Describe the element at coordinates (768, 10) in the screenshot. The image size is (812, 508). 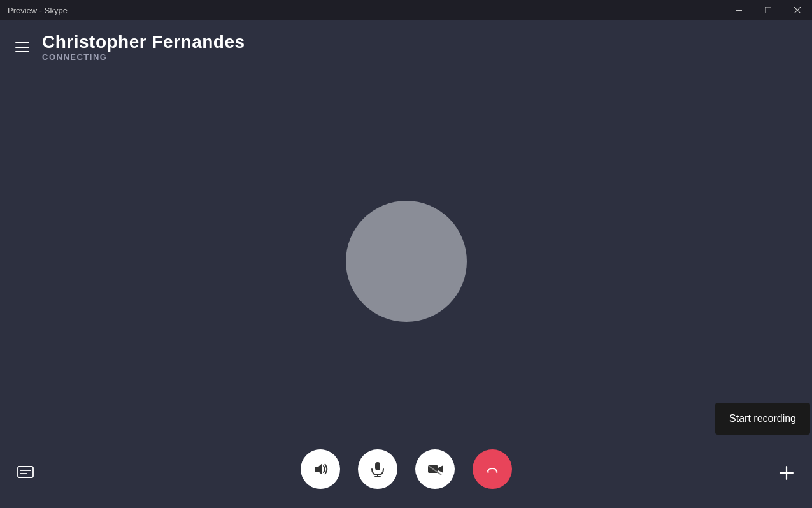
I see `maximize-button` at that location.